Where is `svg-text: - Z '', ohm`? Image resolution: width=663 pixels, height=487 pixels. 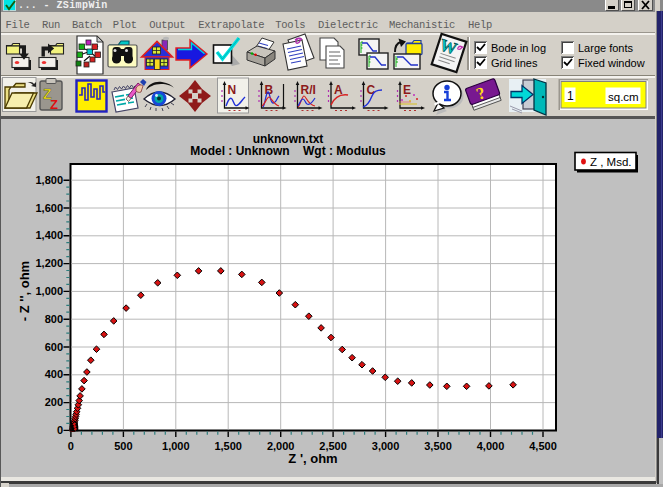 svg-text: - Z '', ohm is located at coordinates (24, 291).